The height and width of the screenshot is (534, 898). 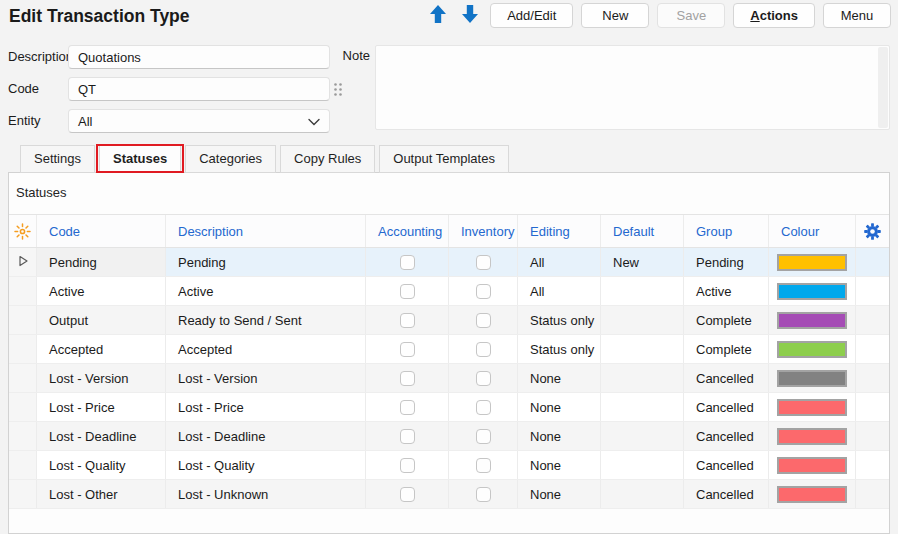 I want to click on table-row: PendingPendingAllNewPending, so click(x=449, y=262).